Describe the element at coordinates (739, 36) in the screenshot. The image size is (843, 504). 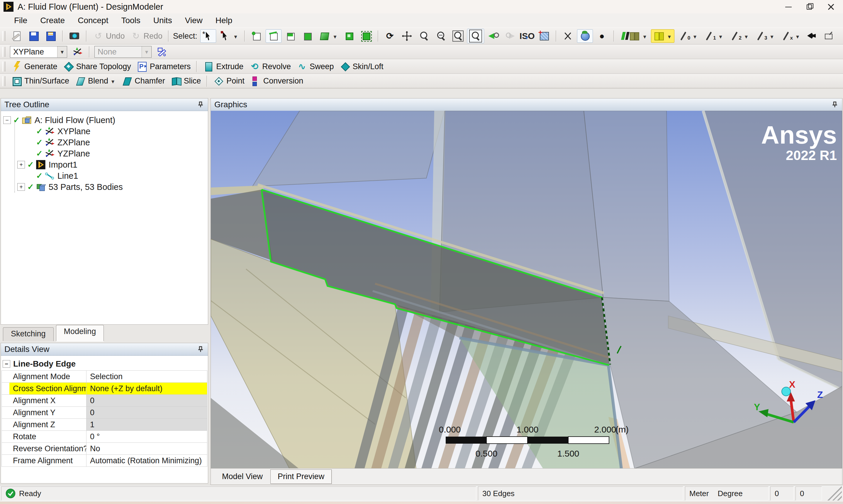
I see `edge-joints-2-button: 2` at that location.